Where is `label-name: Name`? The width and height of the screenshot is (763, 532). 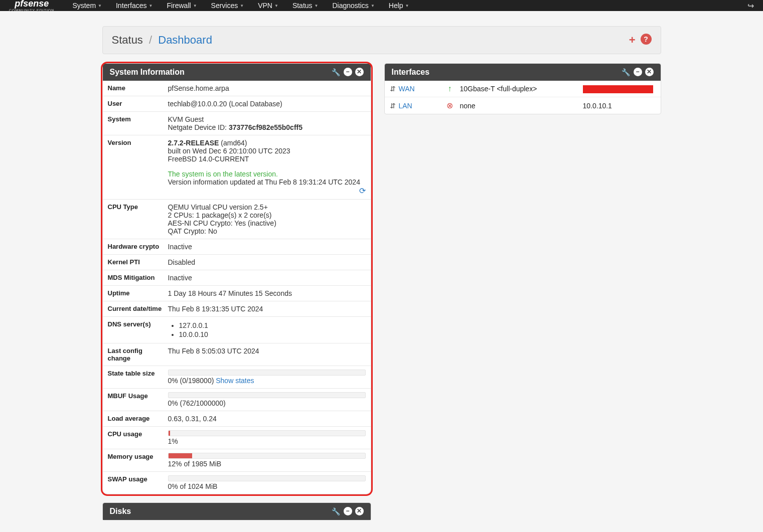
label-name: Name is located at coordinates (135, 88).